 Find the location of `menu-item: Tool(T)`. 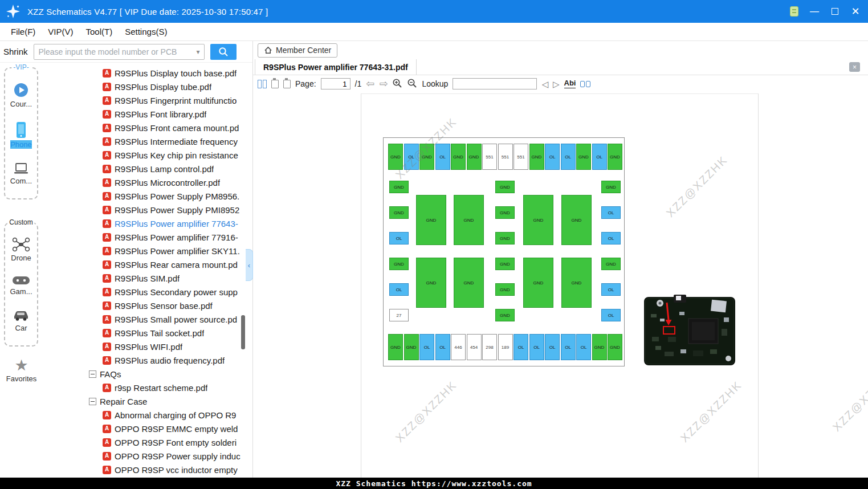

menu-item: Tool(T) is located at coordinates (99, 32).